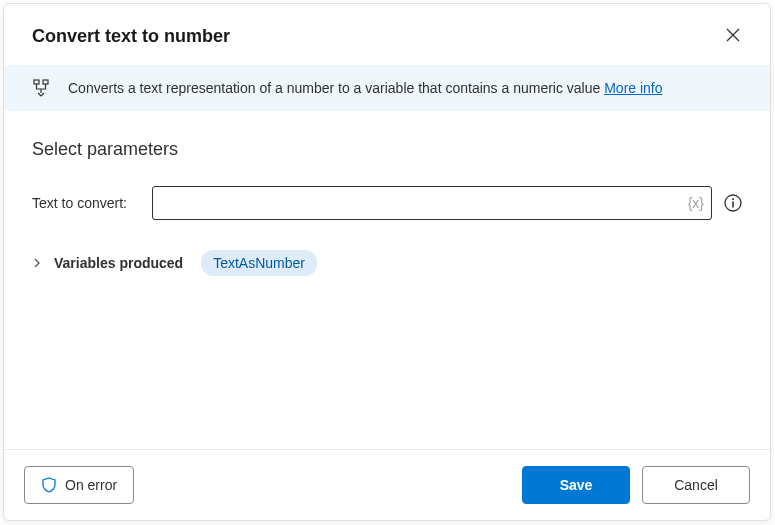  What do you see at coordinates (696, 203) in the screenshot?
I see `variable-picker-icon: {x}` at bounding box center [696, 203].